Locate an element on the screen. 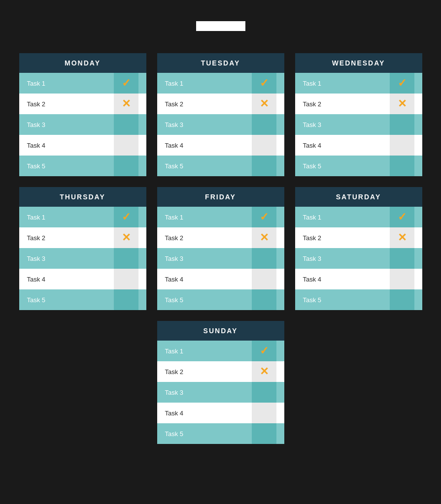 This screenshot has height=504, width=441. day-header-sunday: SUNDAY is located at coordinates (221, 331).